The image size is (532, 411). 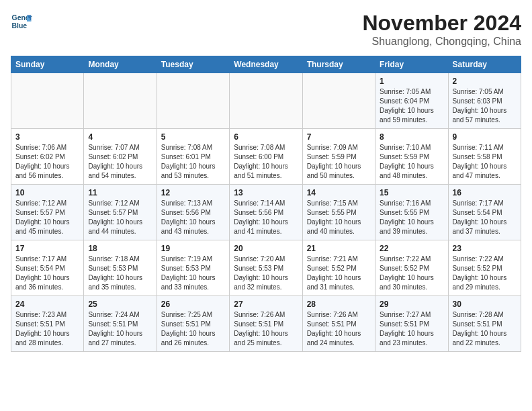 I want to click on table-row: 10Sunrise: 7:12 AM Sunset: 5:57 PM Dayli…, so click(x=48, y=212).